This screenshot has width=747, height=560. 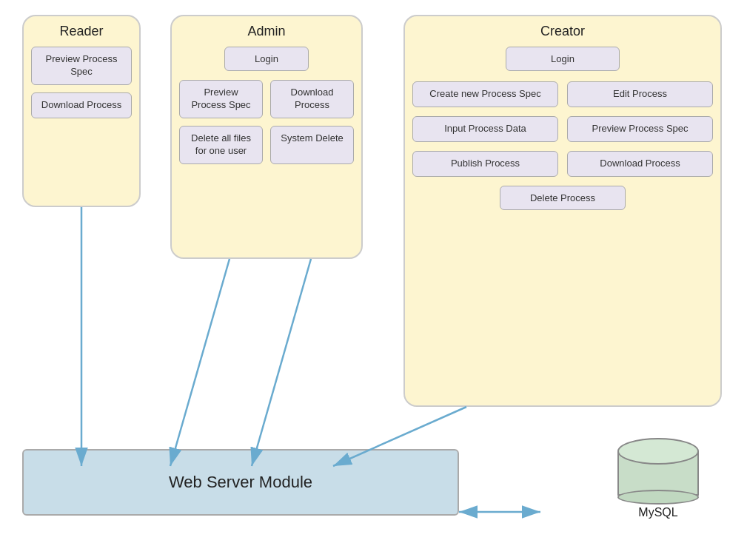 What do you see at coordinates (563, 31) in the screenshot?
I see `creator-title: Creator` at bounding box center [563, 31].